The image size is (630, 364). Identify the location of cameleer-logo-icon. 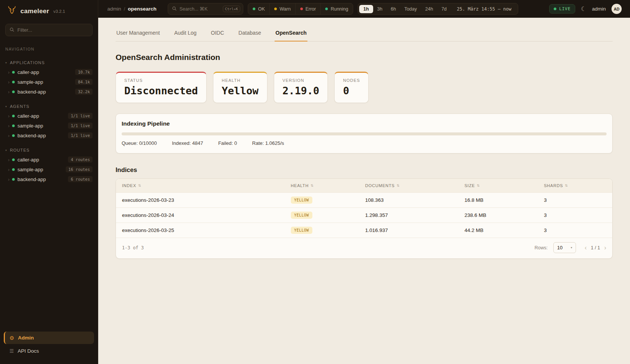
(12, 11).